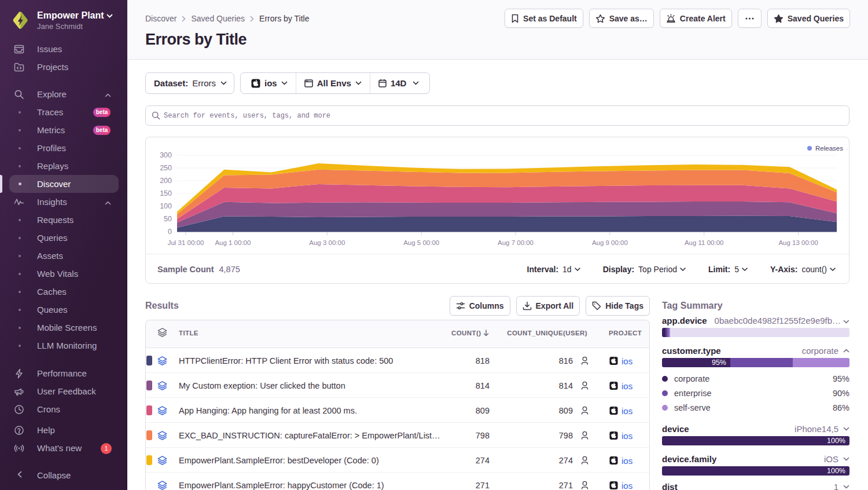  What do you see at coordinates (798, 243) in the screenshot?
I see `svg-text: Aug 13 00:00` at bounding box center [798, 243].